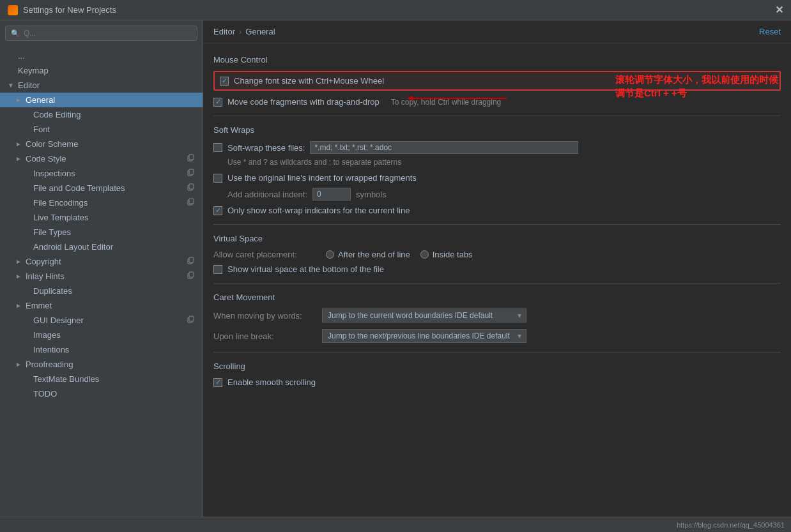 The image size is (791, 532). What do you see at coordinates (101, 144) in the screenshot?
I see `sidebar-item-color-scheme: ► Color Scheme` at bounding box center [101, 144].